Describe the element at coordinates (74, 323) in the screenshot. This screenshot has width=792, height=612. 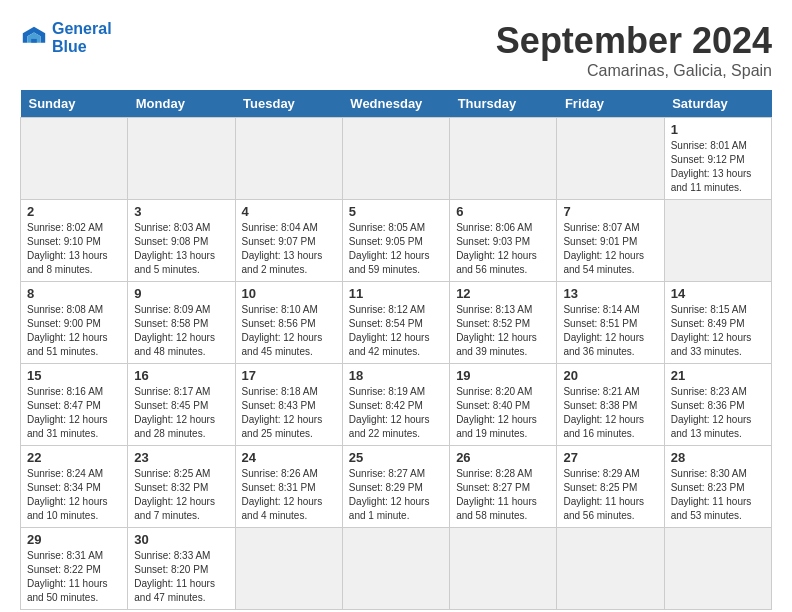
I see `day-cell: 8Sunrise: 8:08 AMSunset: 9:00 PMDaylight…` at that location.